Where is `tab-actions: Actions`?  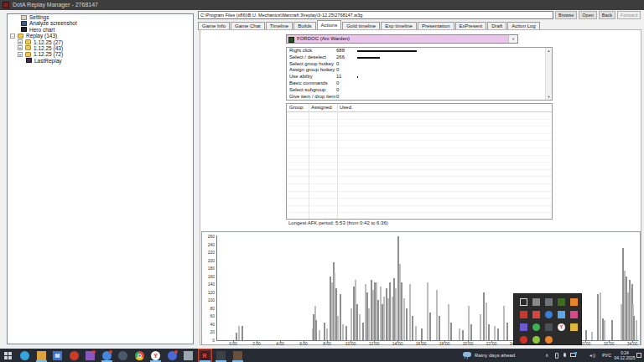 tab-actions: Actions is located at coordinates (330, 25).